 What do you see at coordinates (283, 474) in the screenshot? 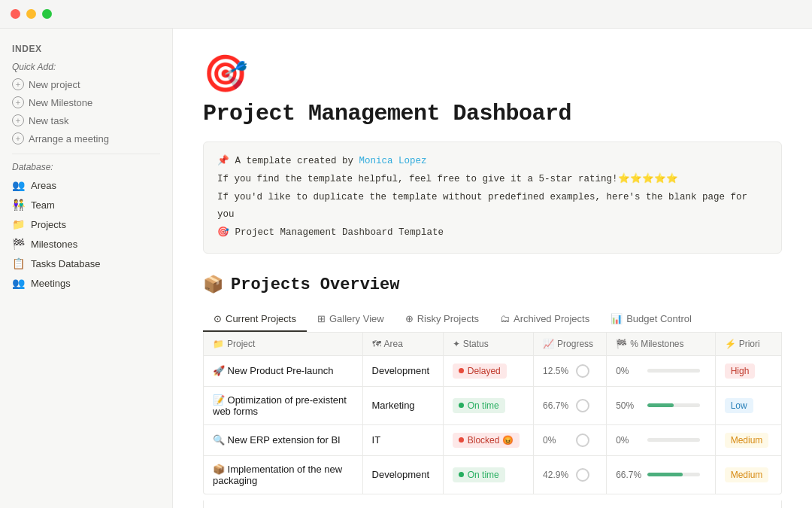
I see `cell-project: 📦 Implementation of the new packaging` at bounding box center [283, 474].